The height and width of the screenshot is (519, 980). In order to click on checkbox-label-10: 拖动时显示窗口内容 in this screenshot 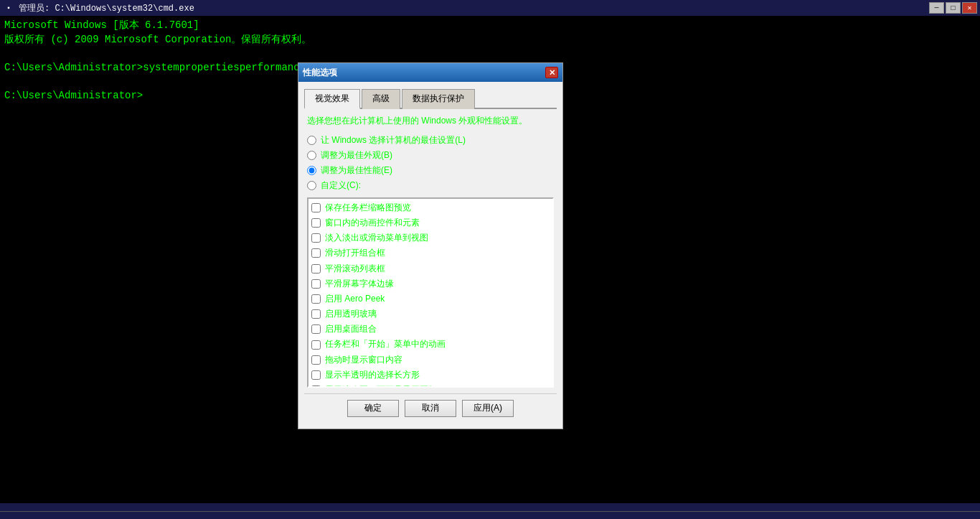, I will do `click(364, 360)`.